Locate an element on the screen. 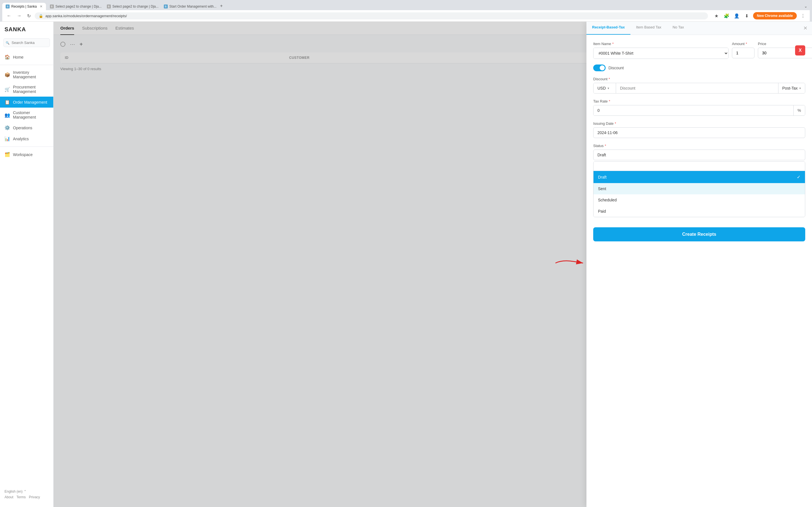 This screenshot has height=507, width=812. forward-button: → is located at coordinates (19, 16).